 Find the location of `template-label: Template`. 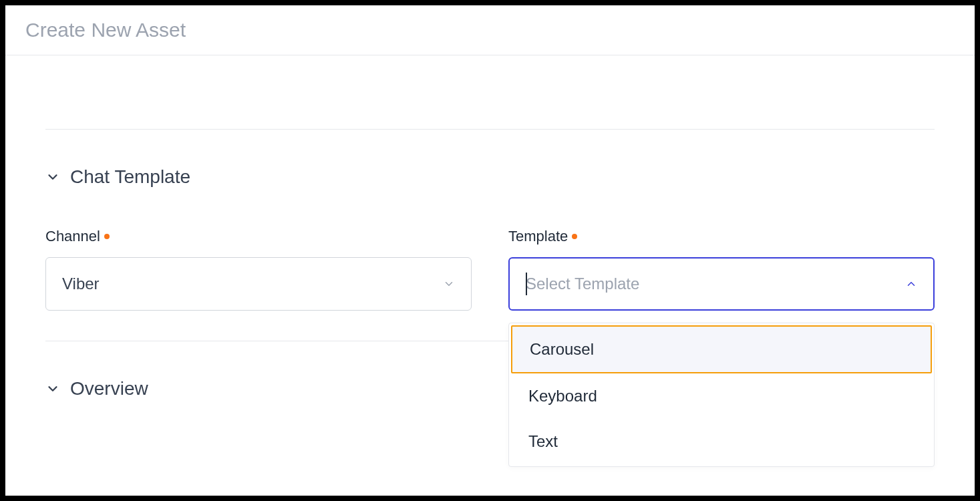

template-label: Template is located at coordinates (721, 236).